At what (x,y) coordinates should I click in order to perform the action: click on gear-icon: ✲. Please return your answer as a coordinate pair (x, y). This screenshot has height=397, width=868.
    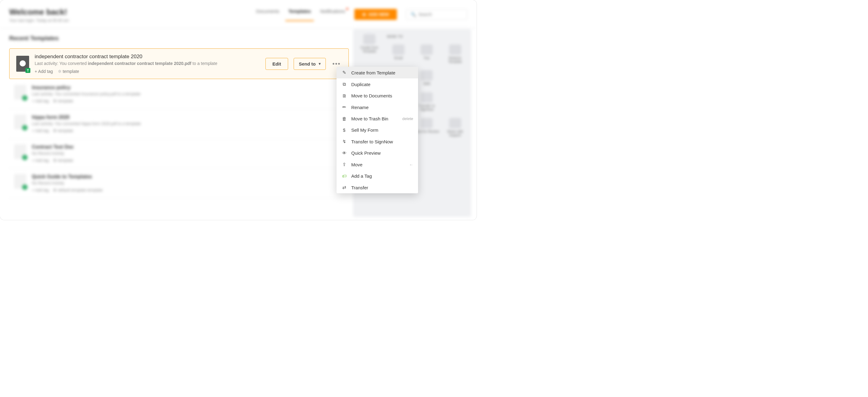
    Looking at the image, I should click on (60, 71).